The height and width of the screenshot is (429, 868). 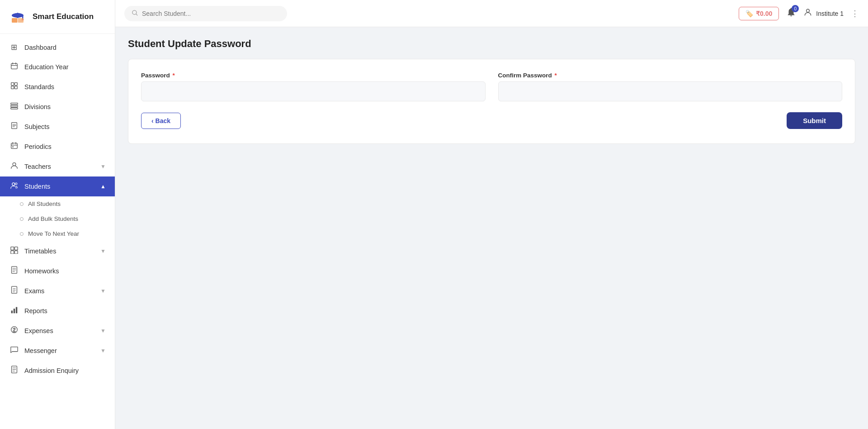 What do you see at coordinates (161, 121) in the screenshot?
I see `back-button: ‹ Back` at bounding box center [161, 121].